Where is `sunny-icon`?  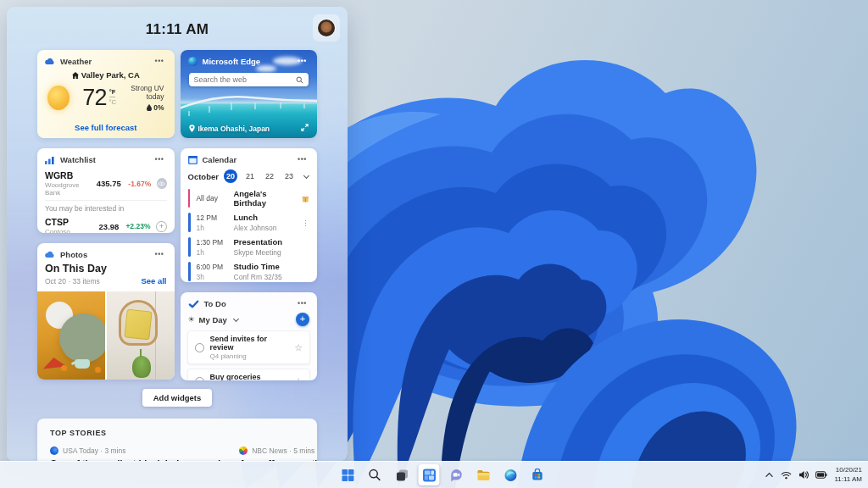
sunny-icon is located at coordinates (58, 98).